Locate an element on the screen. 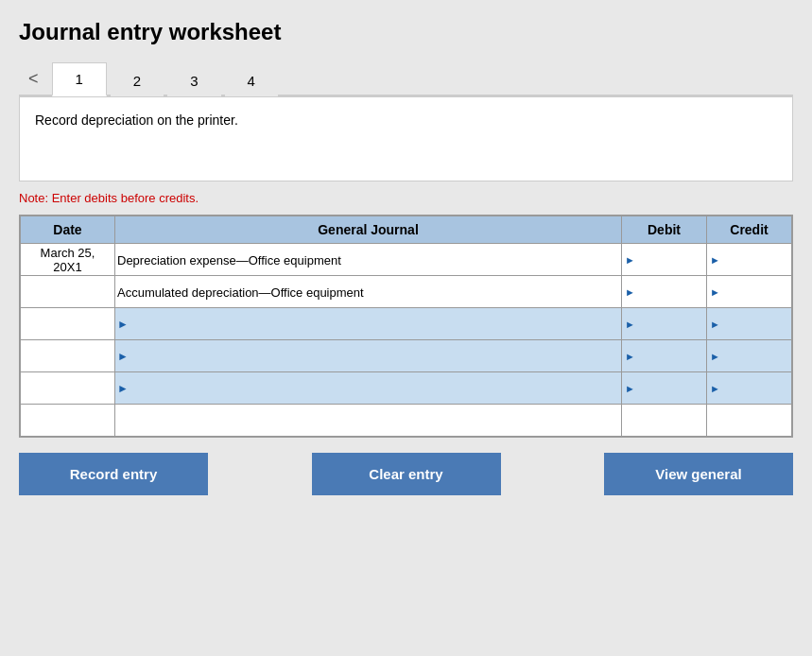 The image size is (812, 656). table-row: Accumulated depreciation—Office equipmen… is located at coordinates (406, 292).